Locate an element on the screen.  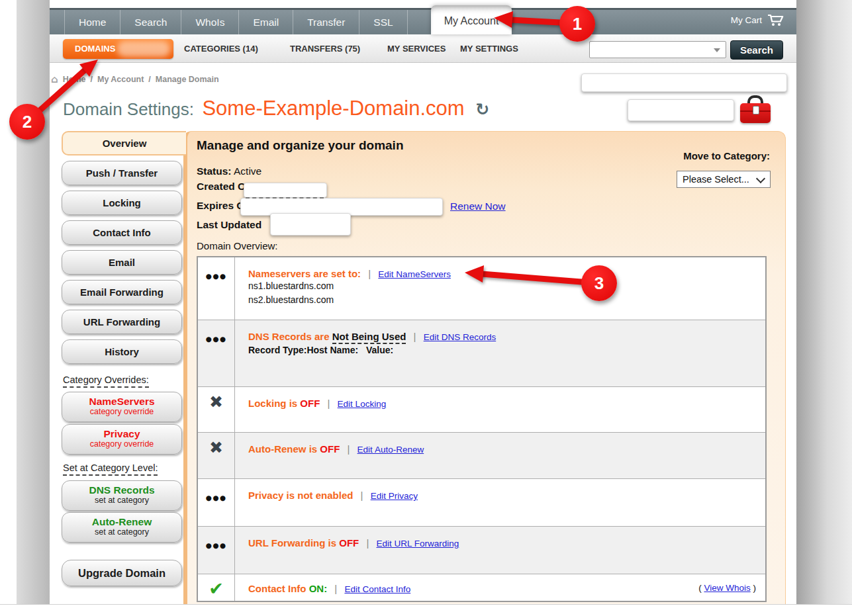
nav-tab-search: Search is located at coordinates (151, 22).